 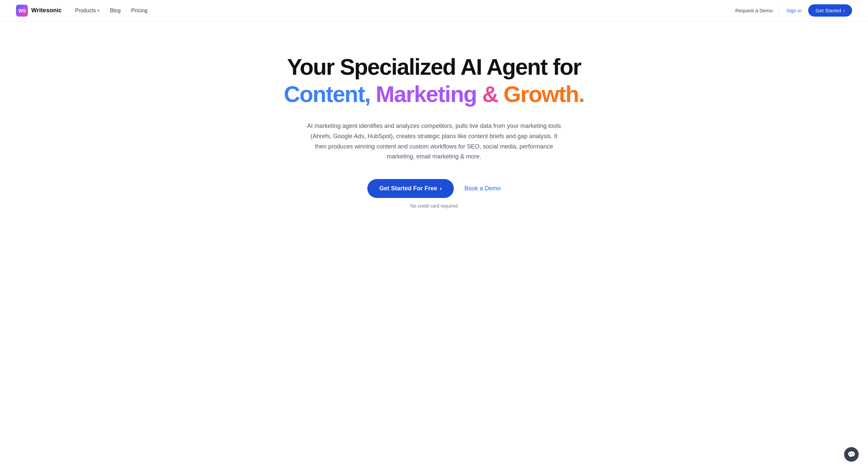 What do you see at coordinates (434, 189) in the screenshot?
I see `hero-cta: Get Started For Free › Book a Demo` at bounding box center [434, 189].